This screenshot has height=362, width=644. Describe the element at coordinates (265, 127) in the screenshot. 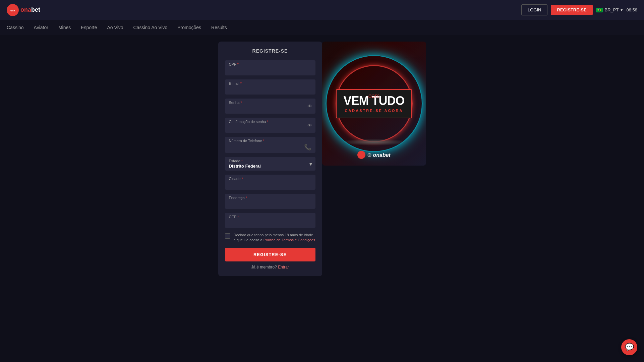

I see `confirm-senha-input` at that location.